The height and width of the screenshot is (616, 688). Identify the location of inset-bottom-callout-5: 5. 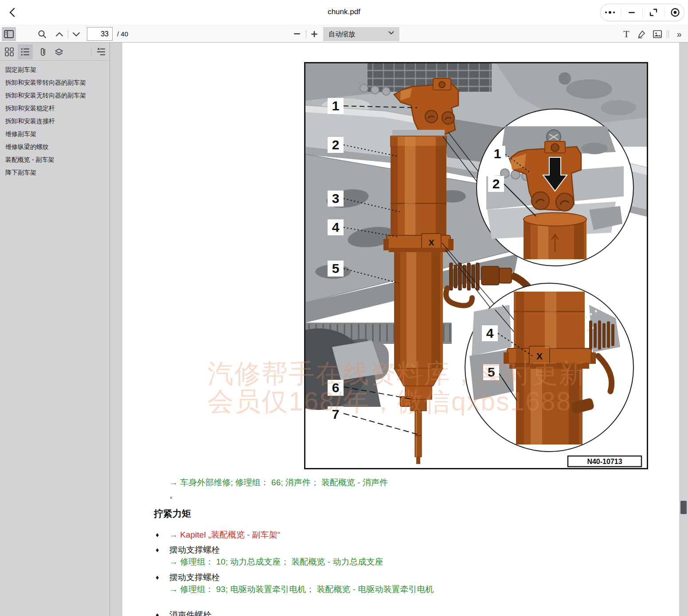
(491, 372).